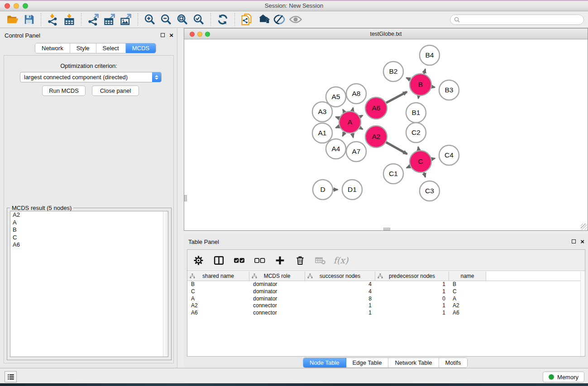 The width and height of the screenshot is (588, 386). I want to click on clone-network-icon, so click(247, 19).